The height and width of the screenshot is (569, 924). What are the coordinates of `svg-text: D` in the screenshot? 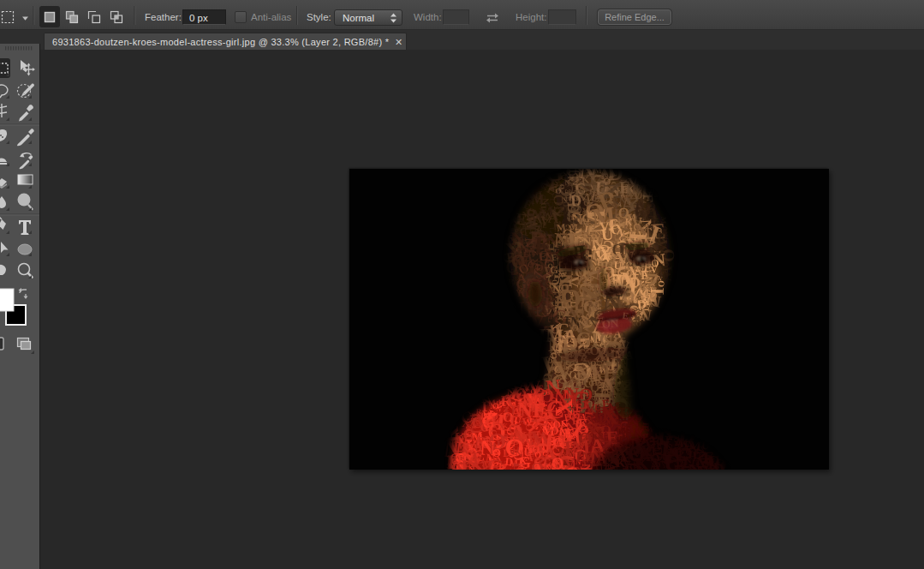 It's located at (599, 469).